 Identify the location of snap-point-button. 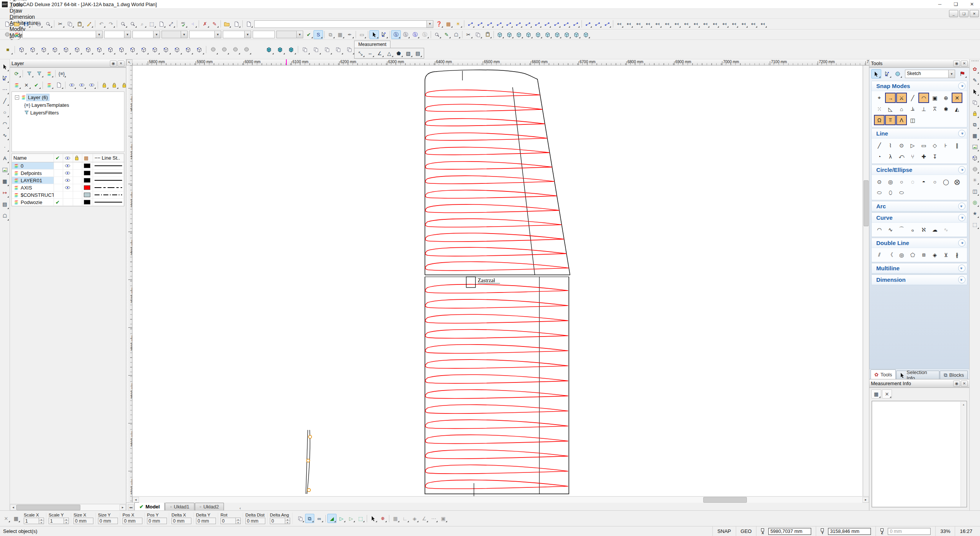
(597, 24).